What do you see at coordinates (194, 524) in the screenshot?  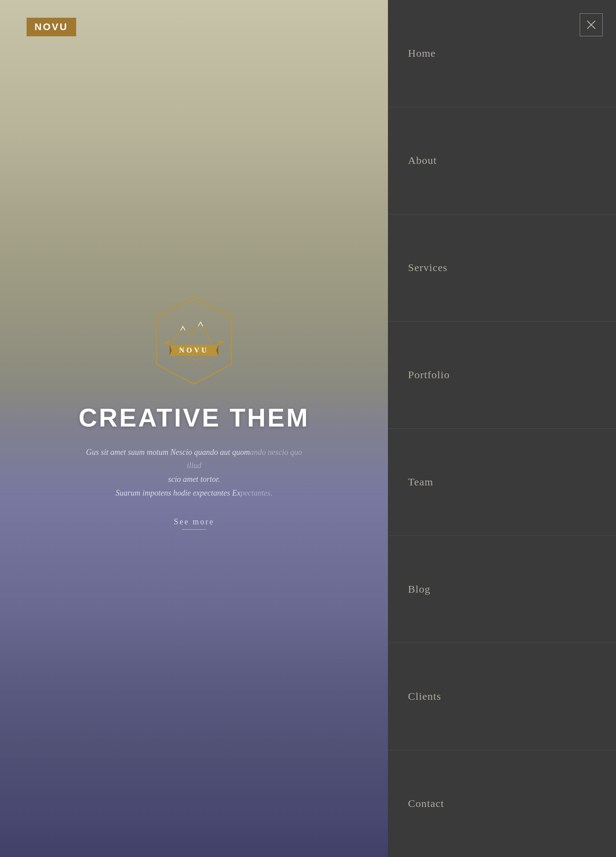 I see `see-more-wrap: See more` at bounding box center [194, 524].